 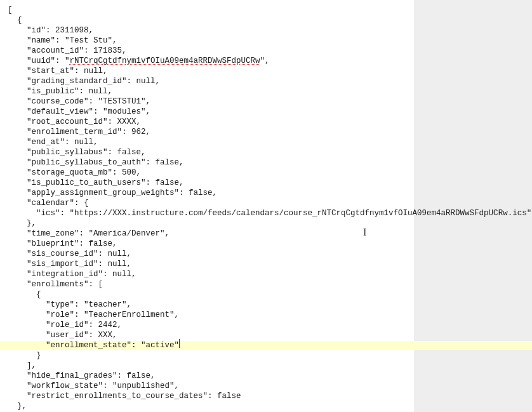 What do you see at coordinates (165, 61) in the screenshot?
I see `uuid-value: rNTCrqCgtdfnym1vfOIuA09em4aRRDWwSFdpUCRw` at bounding box center [165, 61].